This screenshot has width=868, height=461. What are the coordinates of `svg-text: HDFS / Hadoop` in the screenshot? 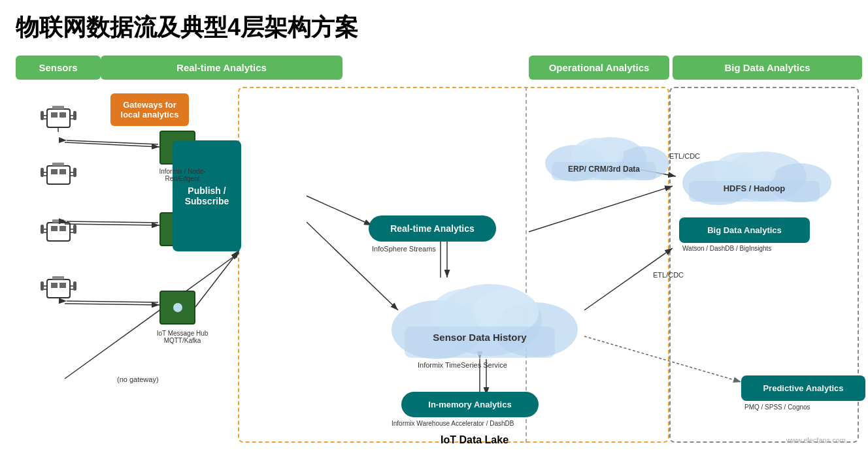 It's located at (754, 188).